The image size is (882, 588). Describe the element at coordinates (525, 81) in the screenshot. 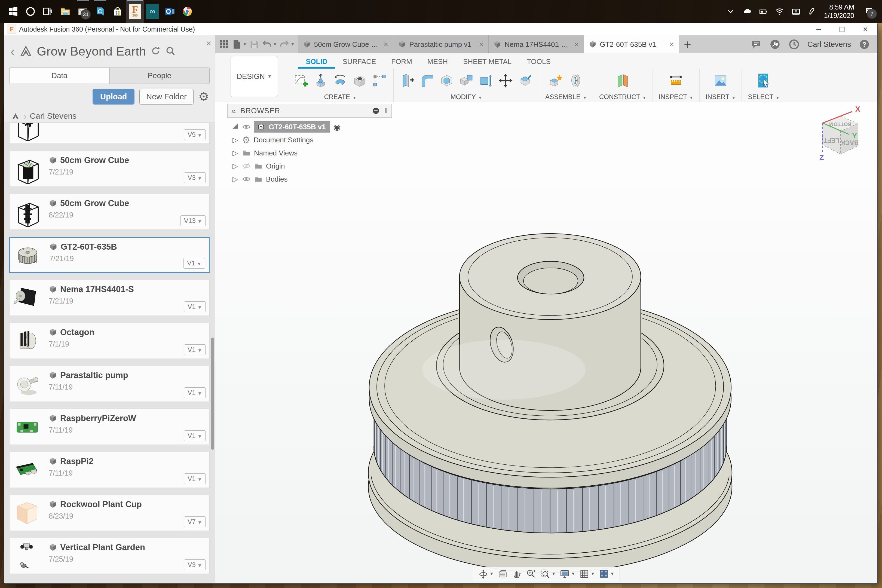

I see `remove-icon` at that location.